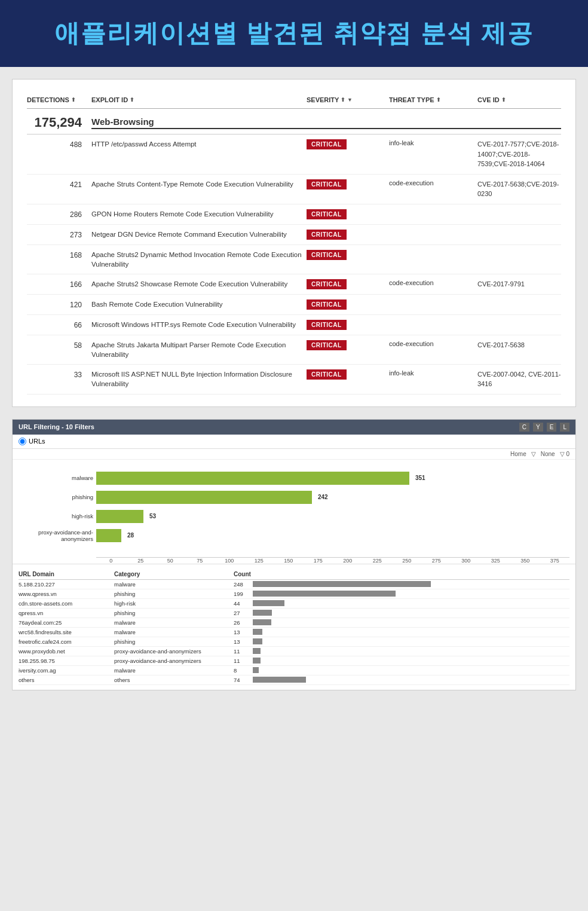 The height and width of the screenshot is (911, 588). What do you see at coordinates (348, 561) in the screenshot?
I see `x-tick: 200` at bounding box center [348, 561].